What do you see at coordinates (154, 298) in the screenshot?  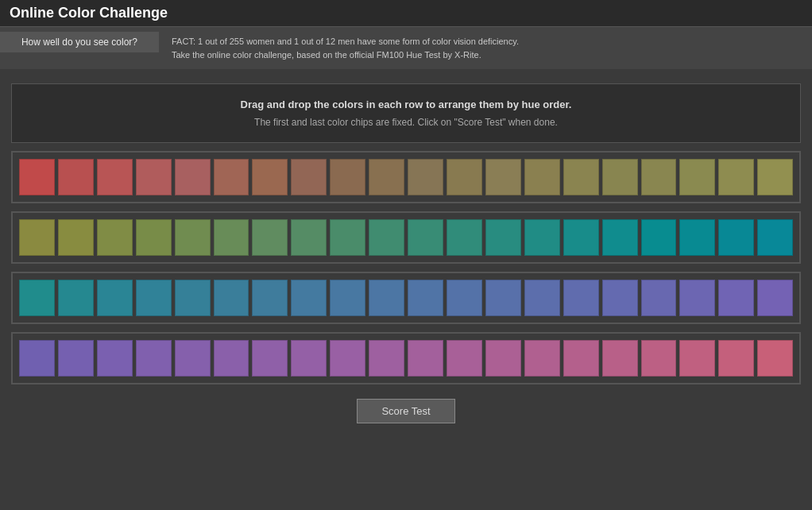 I see `color-chip-r3-c4` at bounding box center [154, 298].